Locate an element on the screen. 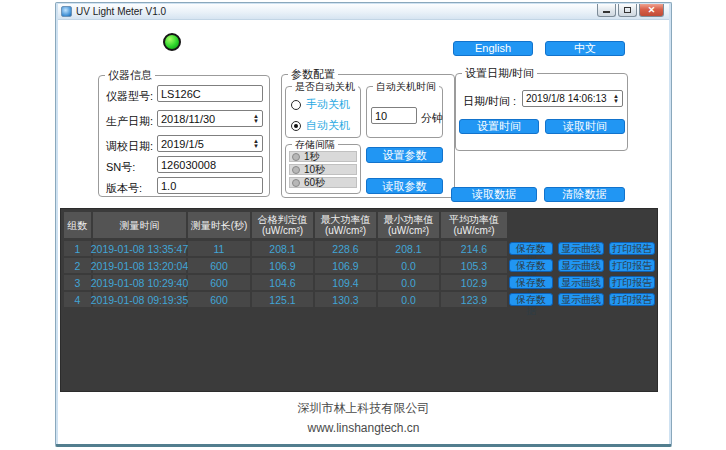  interval-1s-radio is located at coordinates (296, 157).